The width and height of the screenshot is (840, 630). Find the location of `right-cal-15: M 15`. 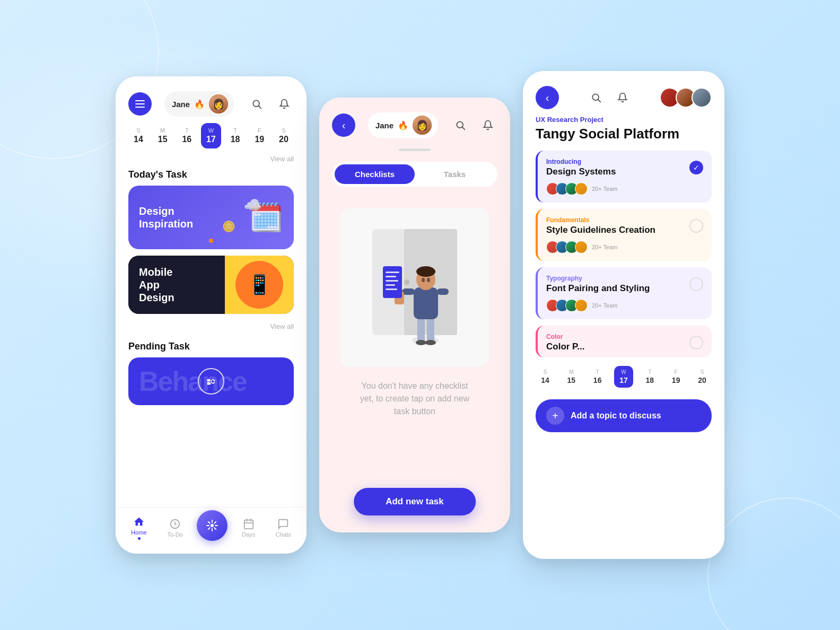

right-cal-15: M 15 is located at coordinates (571, 377).